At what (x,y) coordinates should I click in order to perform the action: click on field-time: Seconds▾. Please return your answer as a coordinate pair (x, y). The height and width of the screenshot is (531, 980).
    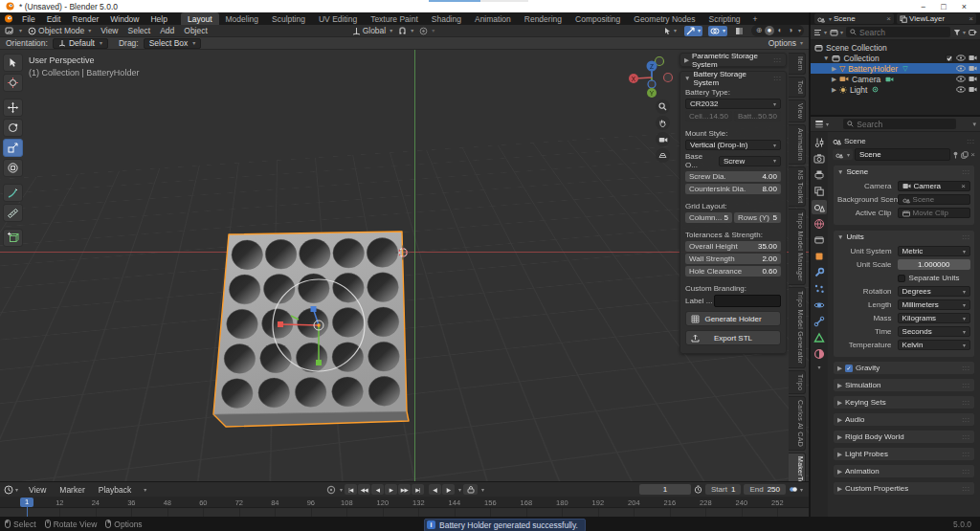
    Looking at the image, I should click on (934, 331).